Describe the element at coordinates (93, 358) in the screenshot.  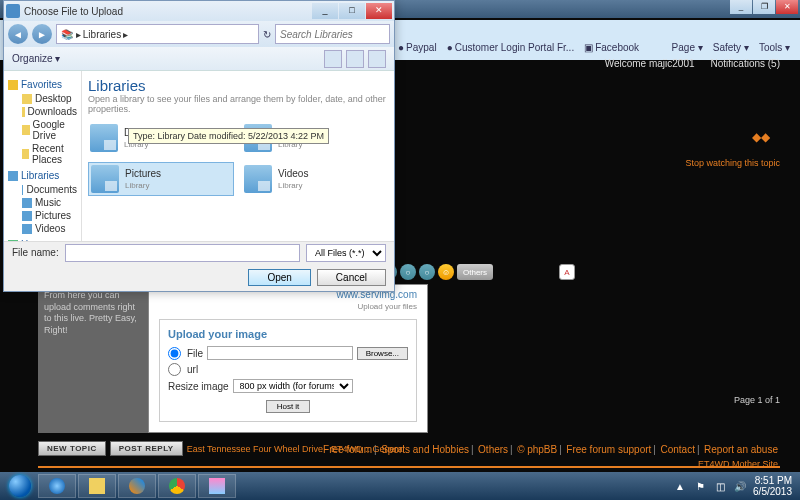
I see `reply-textarea: From here you can upload comments right …` at that location.